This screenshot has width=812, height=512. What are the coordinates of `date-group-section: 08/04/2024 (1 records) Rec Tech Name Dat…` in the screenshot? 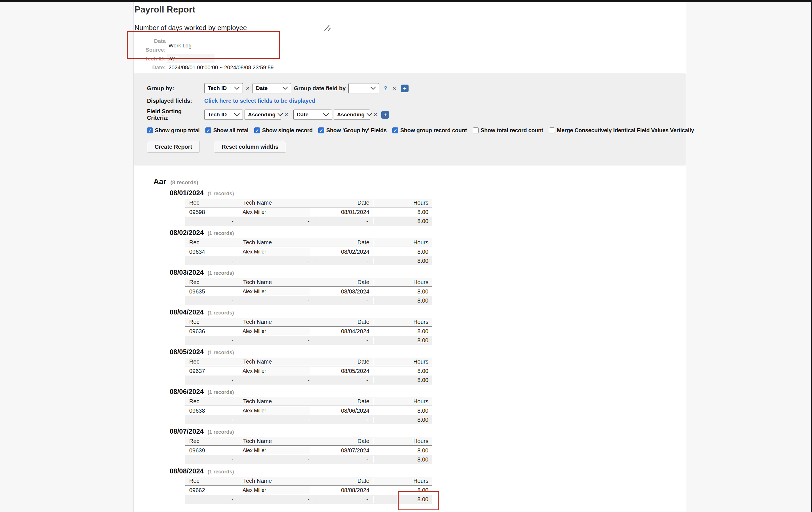 It's located at (410, 326).